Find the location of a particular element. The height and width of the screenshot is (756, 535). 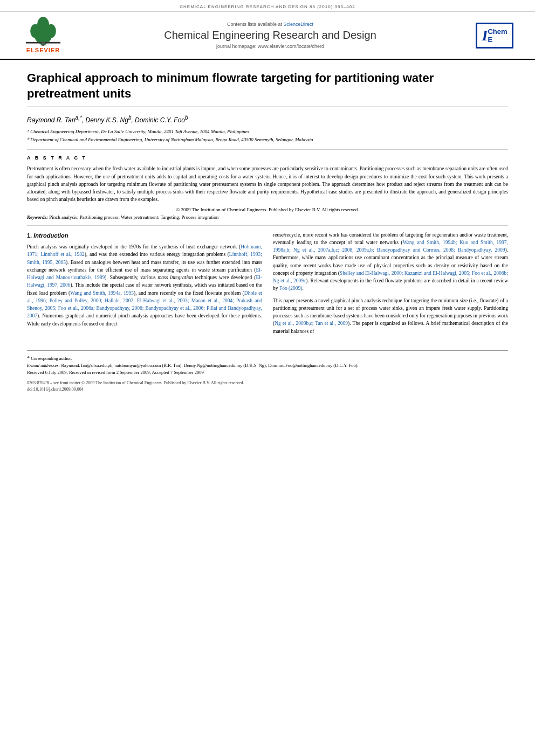

mass-integration-italic: mass integration is located at coordinates (175, 278).